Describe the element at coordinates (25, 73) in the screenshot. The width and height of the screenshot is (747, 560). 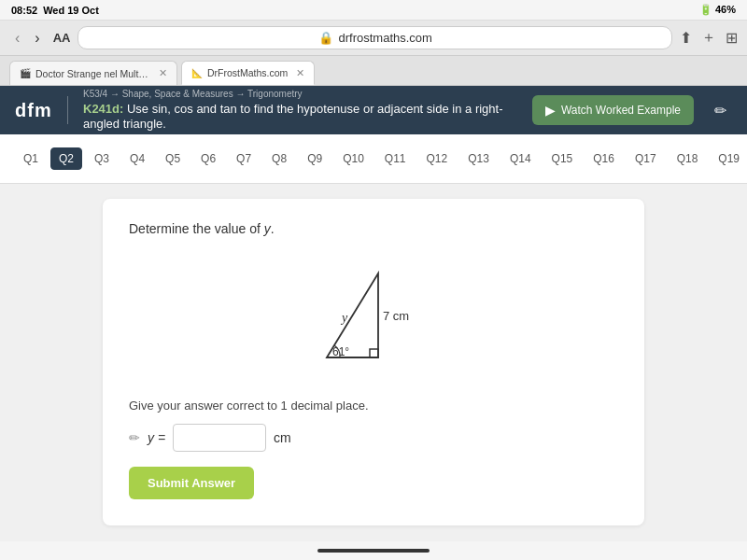
I see `tab-favicon-streaming: 🎬` at that location.